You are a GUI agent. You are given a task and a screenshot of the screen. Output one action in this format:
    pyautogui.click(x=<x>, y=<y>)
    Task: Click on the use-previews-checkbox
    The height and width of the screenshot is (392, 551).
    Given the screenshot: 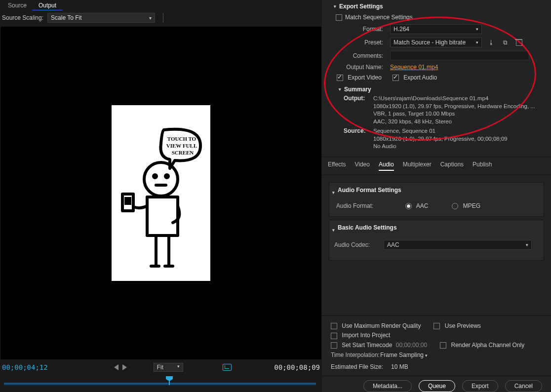 What is the action you would take?
    pyautogui.click(x=436, y=326)
    